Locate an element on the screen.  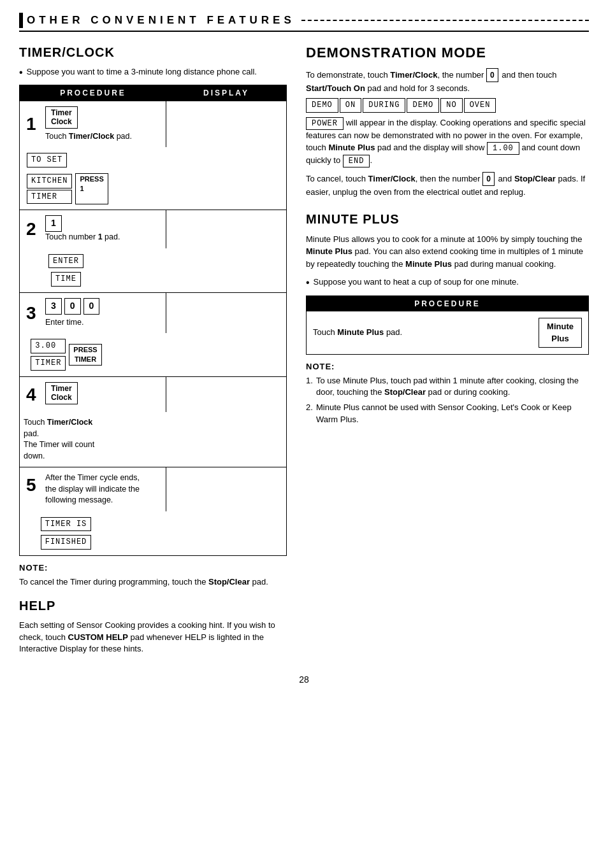
num-box-1: 1 is located at coordinates (54, 224).